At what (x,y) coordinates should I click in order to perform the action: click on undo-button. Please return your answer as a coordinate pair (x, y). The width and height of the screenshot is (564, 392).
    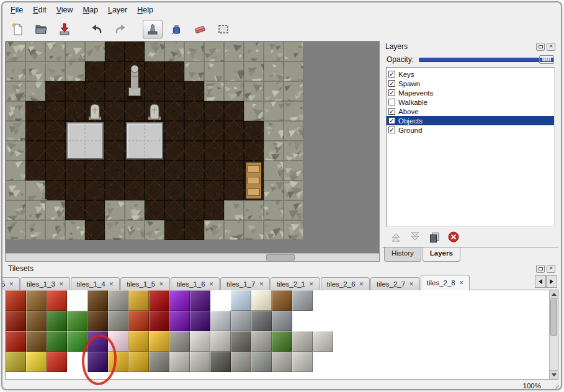
    Looking at the image, I should click on (97, 29).